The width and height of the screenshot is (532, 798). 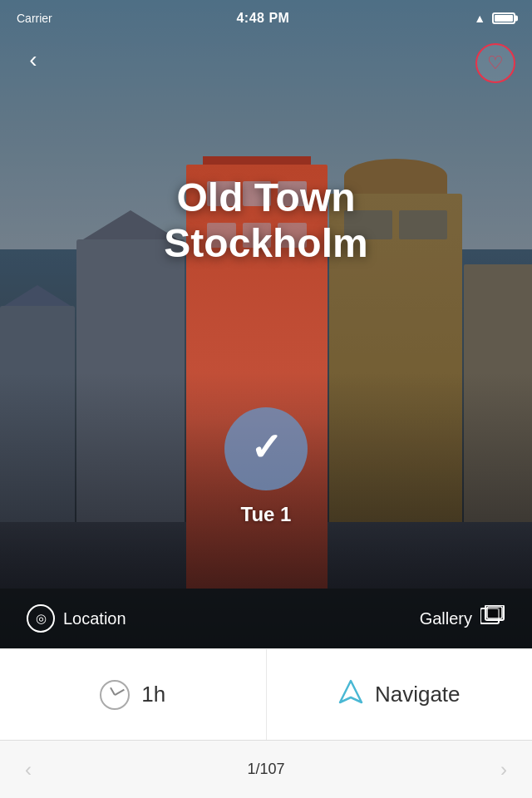 What do you see at coordinates (153, 695) in the screenshot?
I see `duration-label: 1h` at bounding box center [153, 695].